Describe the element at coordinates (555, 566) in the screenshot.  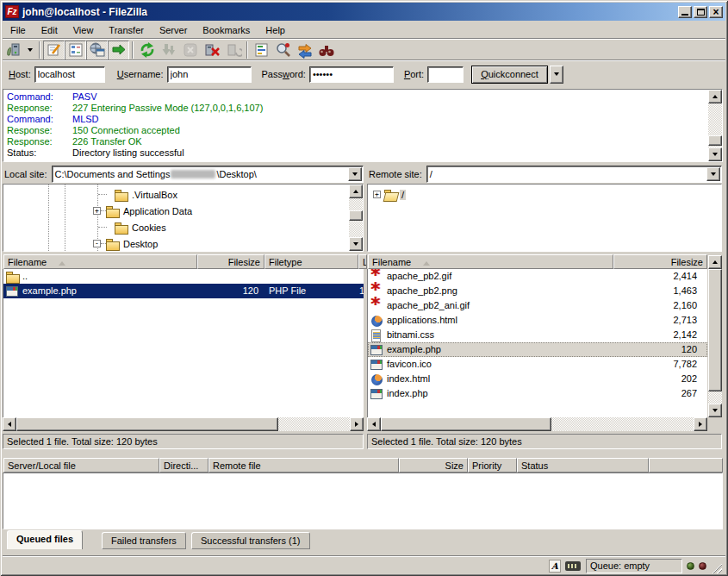
I see `ascii-data-type-icon: A` at that location.